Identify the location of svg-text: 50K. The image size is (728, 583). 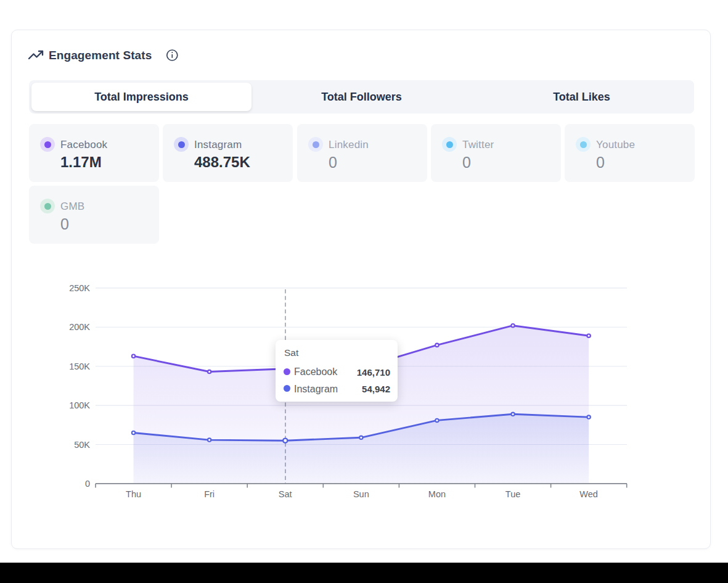
(82, 445).